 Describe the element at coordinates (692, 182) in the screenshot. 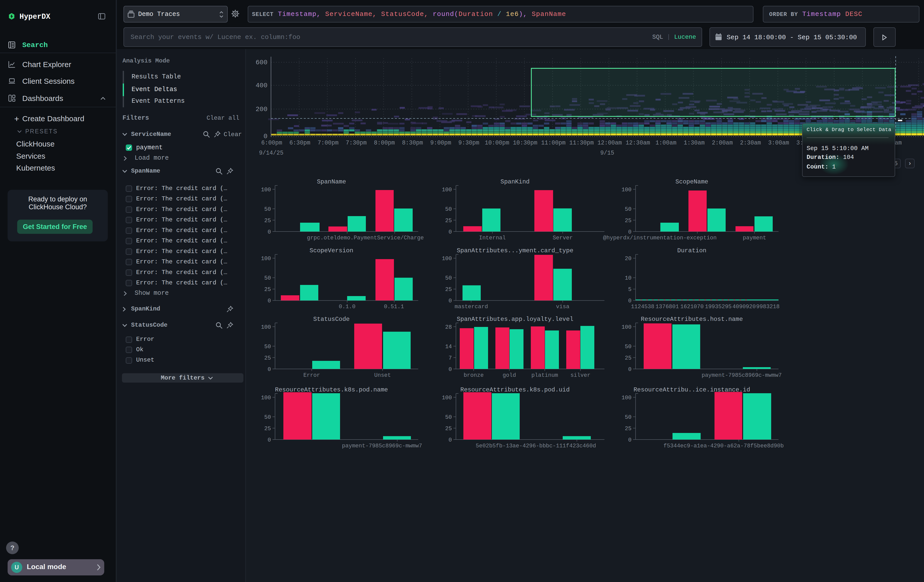

I see `svg-text: ScopeName` at that location.